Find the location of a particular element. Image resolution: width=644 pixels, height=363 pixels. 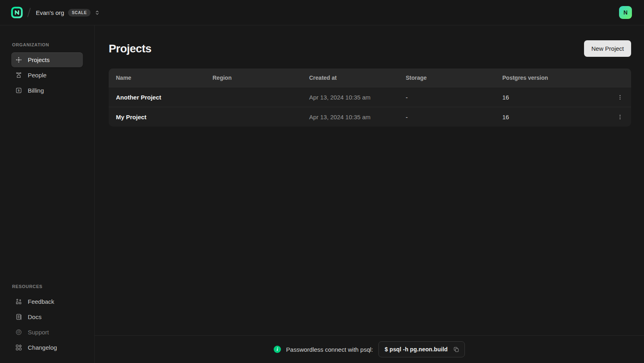

column-header-postgres-version: Postgres version is located at coordinates (552, 78).